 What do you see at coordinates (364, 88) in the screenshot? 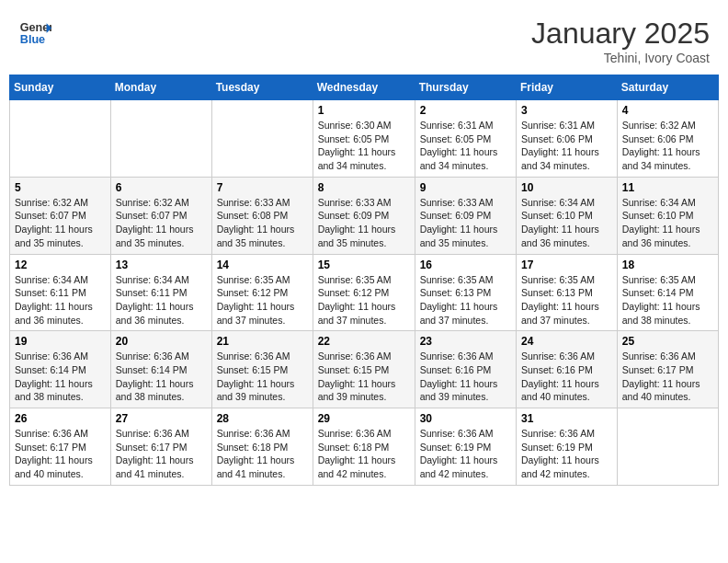
I see `header-day-wednesday: Wednesday` at bounding box center [364, 88].